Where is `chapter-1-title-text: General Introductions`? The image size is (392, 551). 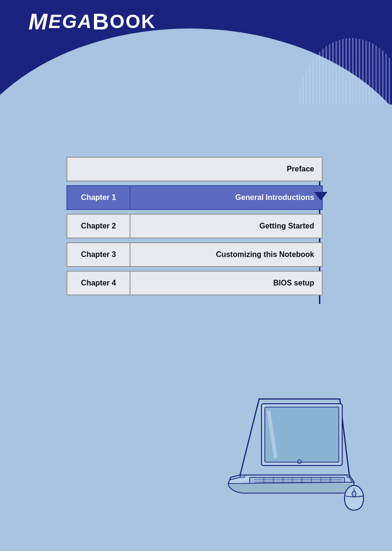 chapter-1-title-text: General Introductions is located at coordinates (275, 198).